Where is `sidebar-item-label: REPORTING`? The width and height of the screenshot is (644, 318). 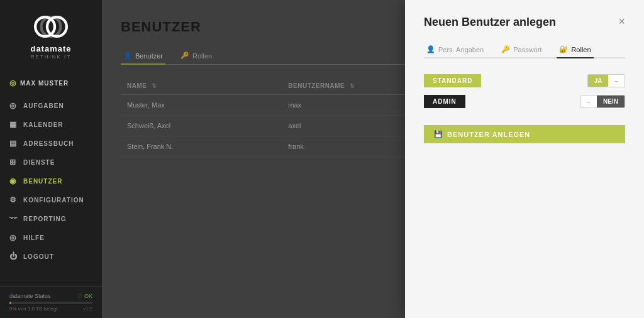
sidebar-item-label: REPORTING is located at coordinates (45, 219).